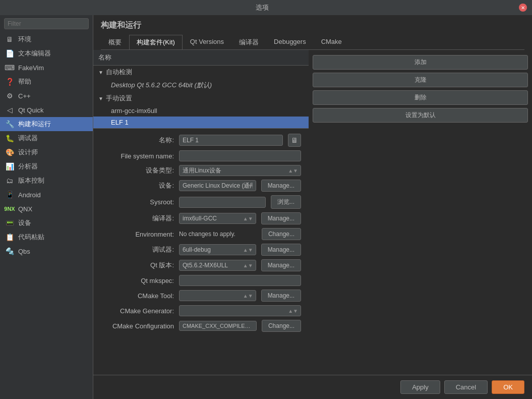  I want to click on debugger-icon: 🐛, so click(10, 138).